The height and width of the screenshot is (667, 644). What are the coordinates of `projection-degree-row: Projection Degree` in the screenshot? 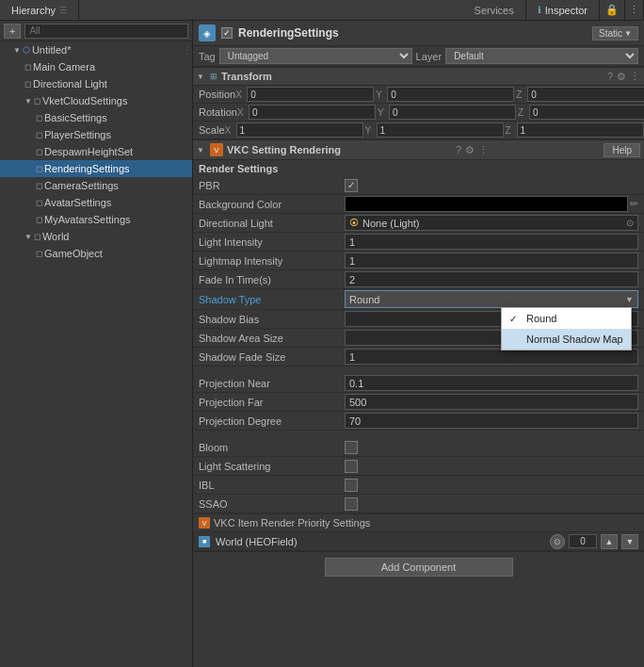 It's located at (418, 421).